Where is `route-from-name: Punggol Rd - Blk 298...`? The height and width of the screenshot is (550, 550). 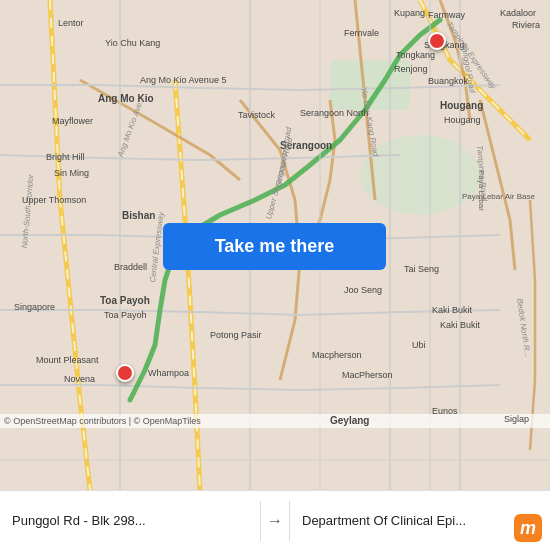 route-from-name: Punggol Rd - Blk 298... is located at coordinates (130, 520).